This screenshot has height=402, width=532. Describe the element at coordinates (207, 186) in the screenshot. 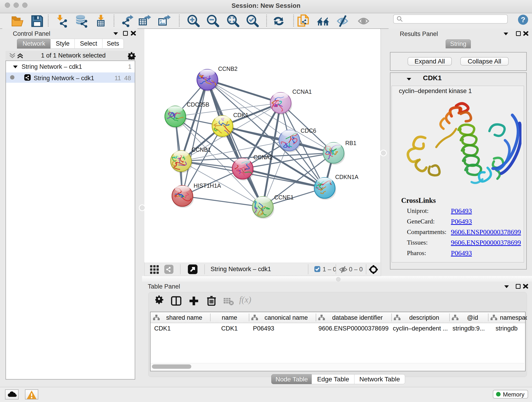

I see `svg-text: HIST1H1A` at that location.